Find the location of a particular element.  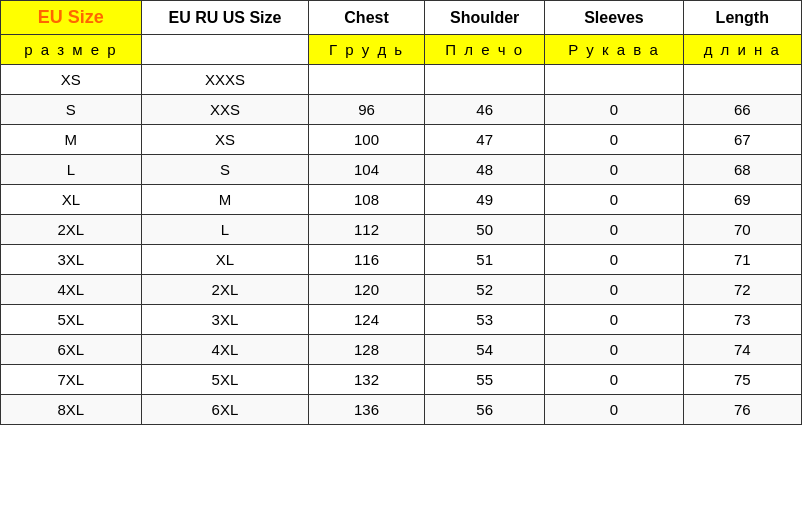

table-row: 3XLXL11651071 is located at coordinates (402, 260).